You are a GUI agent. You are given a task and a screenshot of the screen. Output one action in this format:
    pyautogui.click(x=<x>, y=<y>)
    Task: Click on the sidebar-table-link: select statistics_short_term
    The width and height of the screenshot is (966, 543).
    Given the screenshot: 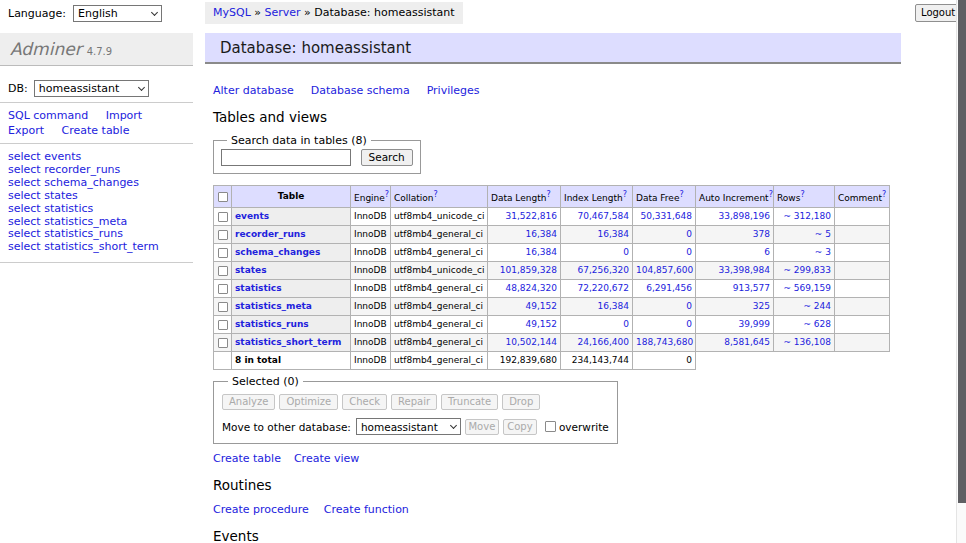 What is the action you would take?
    pyautogui.click(x=84, y=248)
    